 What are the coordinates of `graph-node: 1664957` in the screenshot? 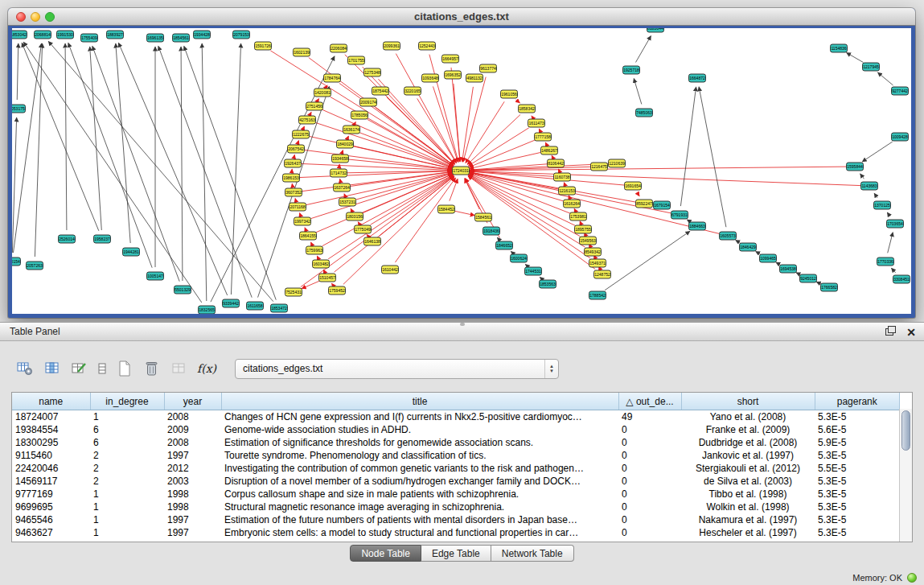 It's located at (450, 59).